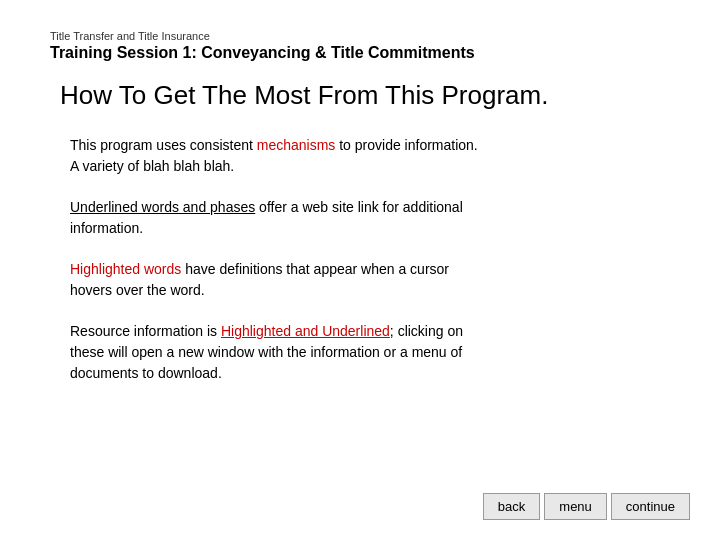  What do you see at coordinates (146, 331) in the screenshot?
I see `p4-text-before: Resource information is` at bounding box center [146, 331].